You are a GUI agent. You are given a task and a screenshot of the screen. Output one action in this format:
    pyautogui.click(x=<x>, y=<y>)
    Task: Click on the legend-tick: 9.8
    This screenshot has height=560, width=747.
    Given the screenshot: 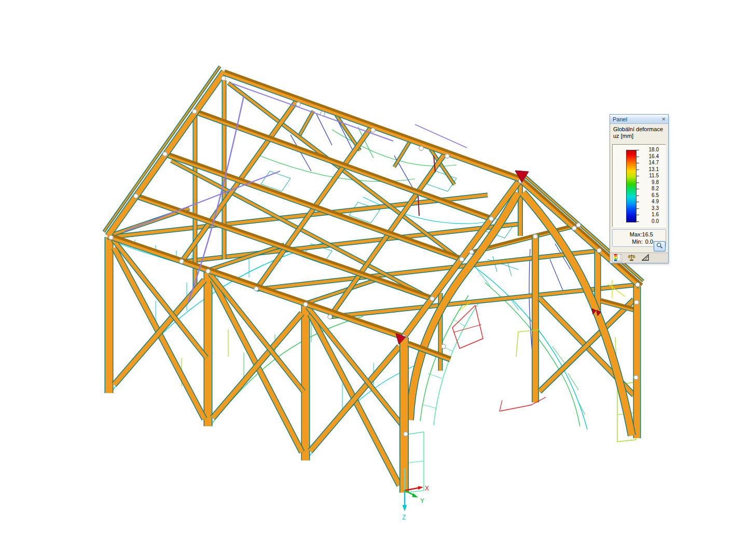 What is the action you would take?
    pyautogui.click(x=648, y=183)
    